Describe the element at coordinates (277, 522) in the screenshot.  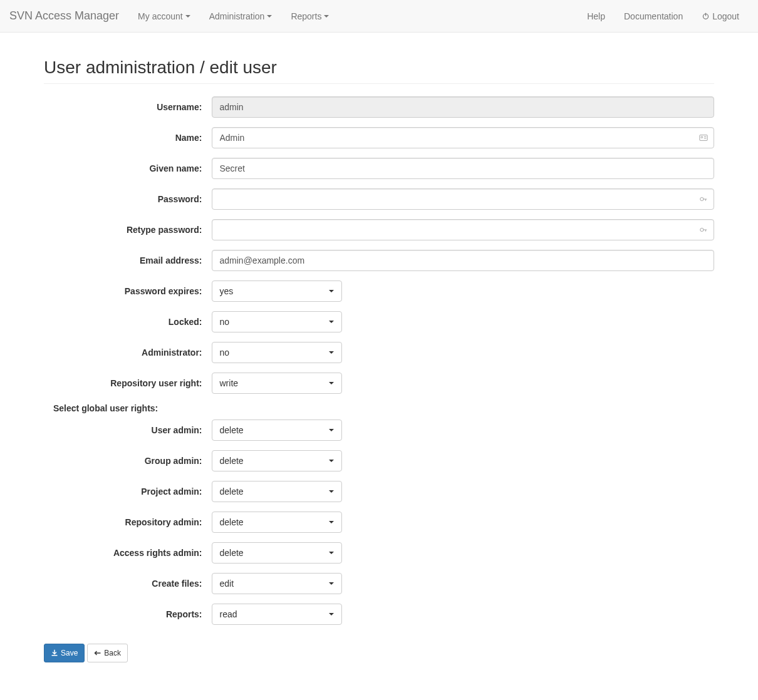
I see `repository-admin-select: delete` at that location.